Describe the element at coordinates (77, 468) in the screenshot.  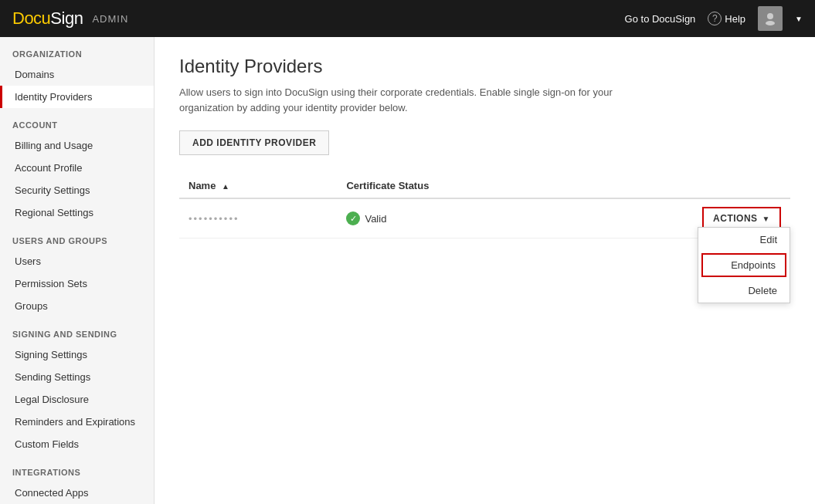
I see `sidebar-section-integrations: INTEGRATIONS` at that location.